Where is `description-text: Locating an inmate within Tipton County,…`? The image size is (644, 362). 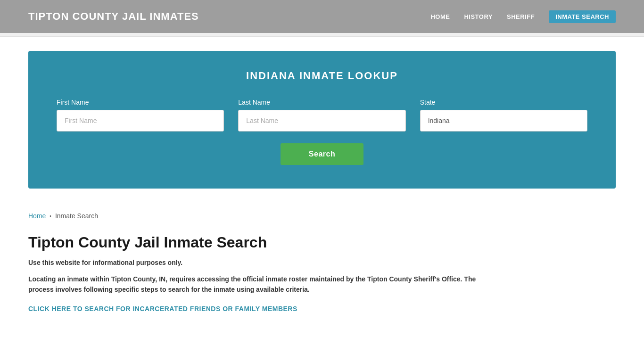
description-text: Locating an inmate within Tipton County,… is located at coordinates (264, 285).